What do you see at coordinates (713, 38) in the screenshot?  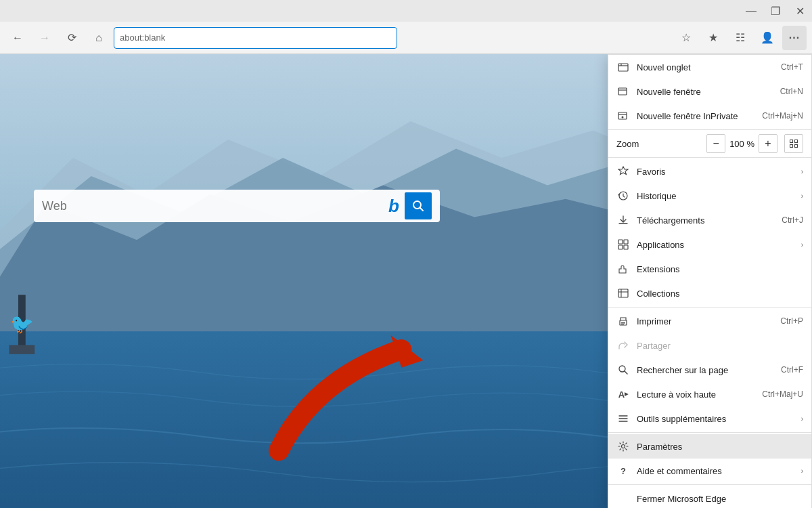 I see `reading-list-button: ★` at bounding box center [713, 38].